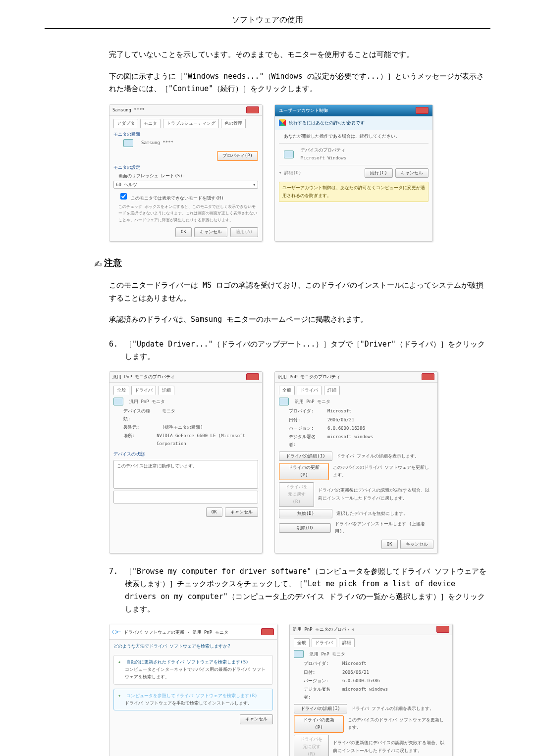 This screenshot has width=535, height=756. Describe the element at coordinates (126, 123) in the screenshot. I see `tab-adapter: アダプタ` at that location.